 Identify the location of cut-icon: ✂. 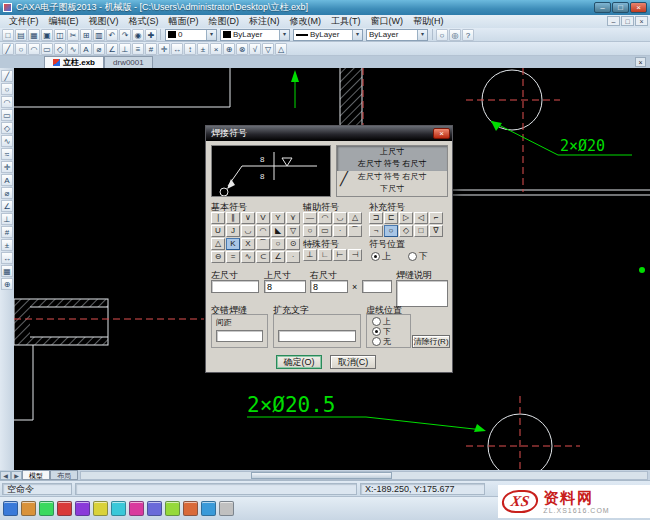
(73, 35).